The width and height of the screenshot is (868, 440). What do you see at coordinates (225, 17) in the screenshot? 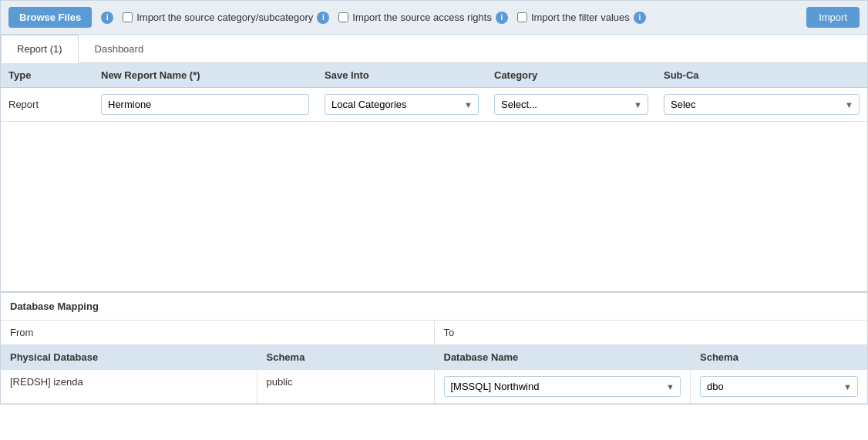
I see `import-source-category-label: Import the source category/subcategory` at bounding box center [225, 17].